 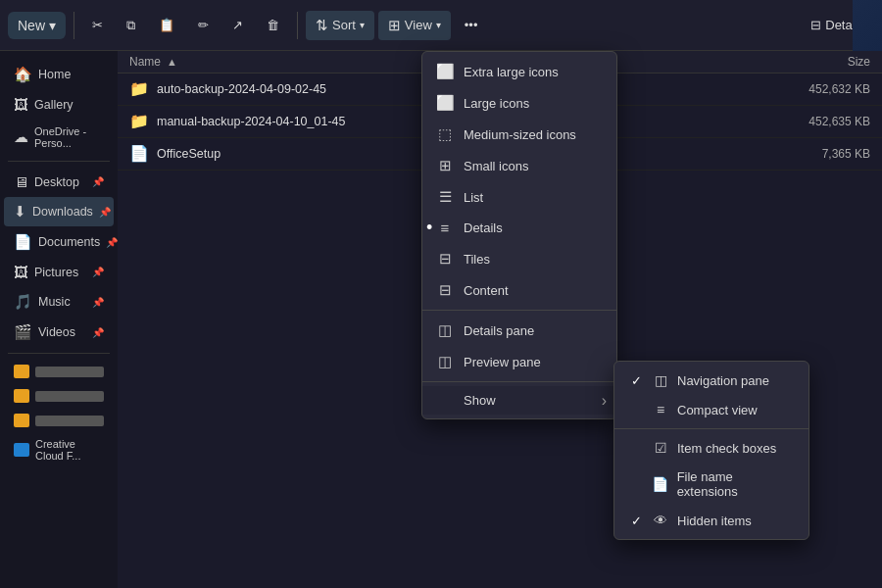 I want to click on file-icon-2: 📁, so click(x=139, y=122).